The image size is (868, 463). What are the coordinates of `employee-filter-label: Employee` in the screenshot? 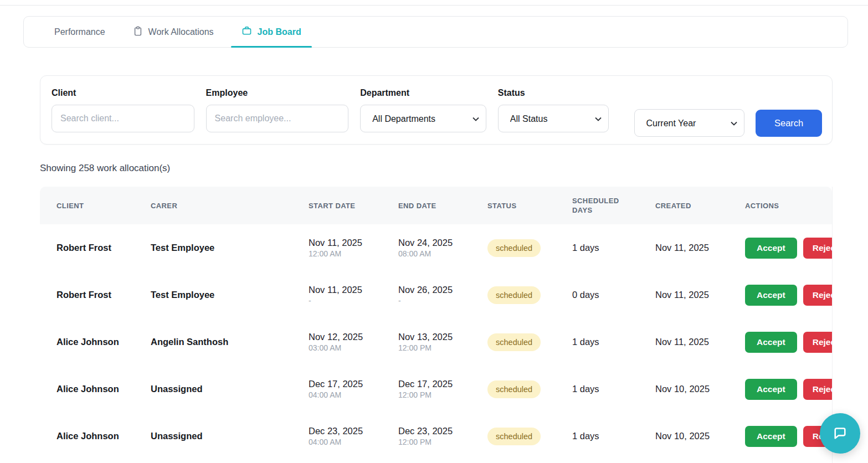 It's located at (278, 93).